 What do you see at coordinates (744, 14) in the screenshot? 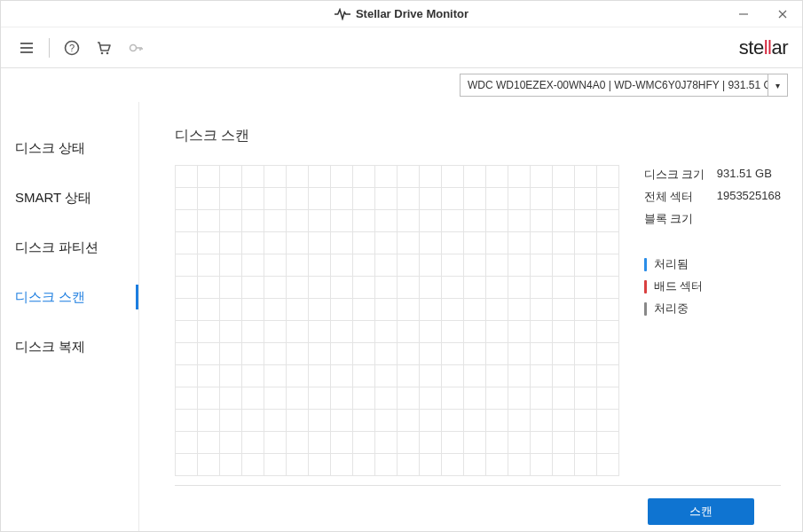
I see `minimize-button` at bounding box center [744, 14].